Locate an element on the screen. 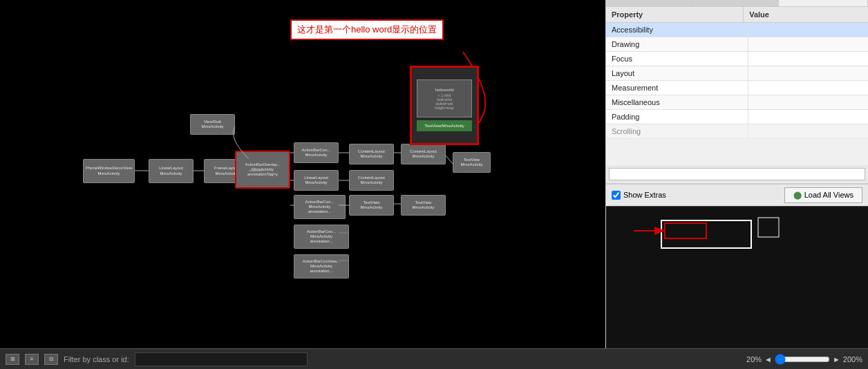  zoom-min: 20% is located at coordinates (754, 359).